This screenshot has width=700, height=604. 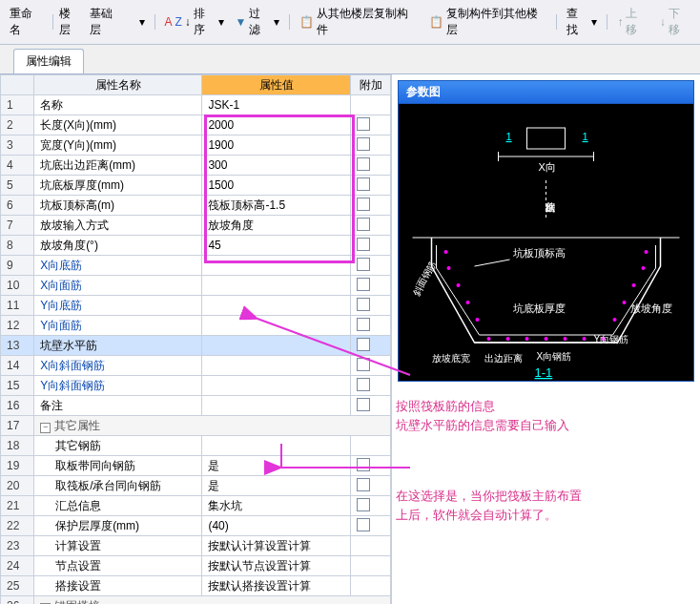 What do you see at coordinates (196, 426) in the screenshot?
I see `table-row: 17−其它属性` at bounding box center [196, 426].